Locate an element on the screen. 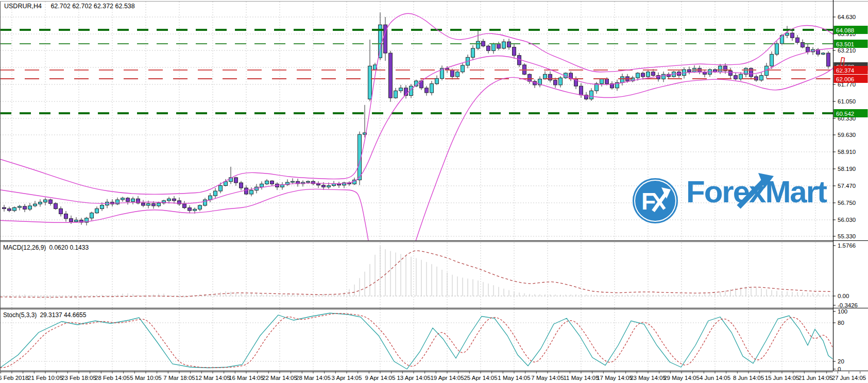 The image size is (868, 383). svg-text: 13 Apr 14:05 is located at coordinates (413, 378).